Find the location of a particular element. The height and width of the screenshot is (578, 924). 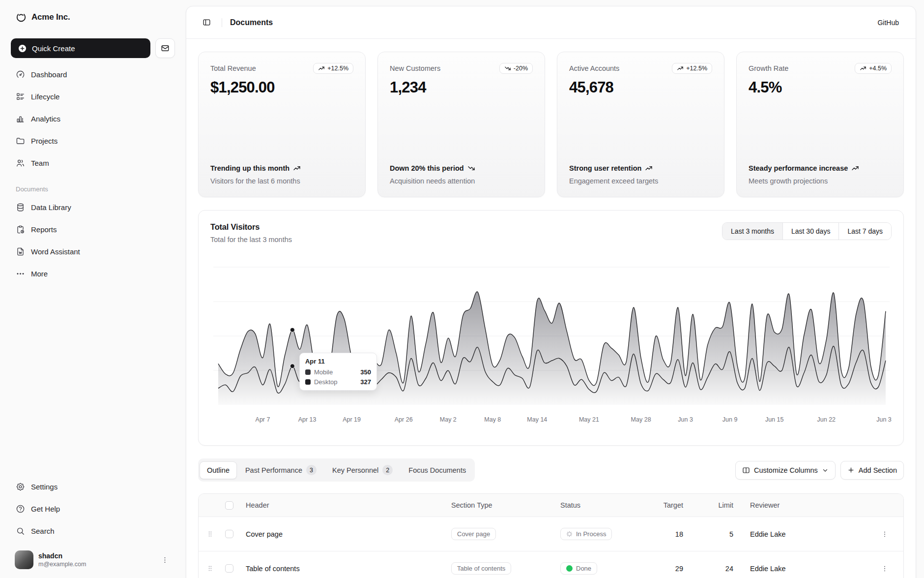

chart-bar-icon is located at coordinates (21, 119).